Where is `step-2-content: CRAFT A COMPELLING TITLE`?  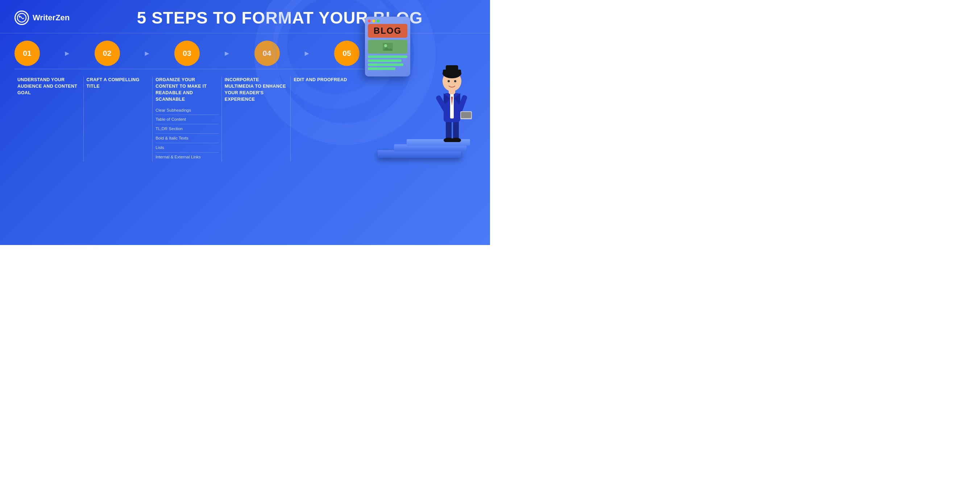
step-2-content: CRAFT A COMPELLING TITLE is located at coordinates (118, 119).